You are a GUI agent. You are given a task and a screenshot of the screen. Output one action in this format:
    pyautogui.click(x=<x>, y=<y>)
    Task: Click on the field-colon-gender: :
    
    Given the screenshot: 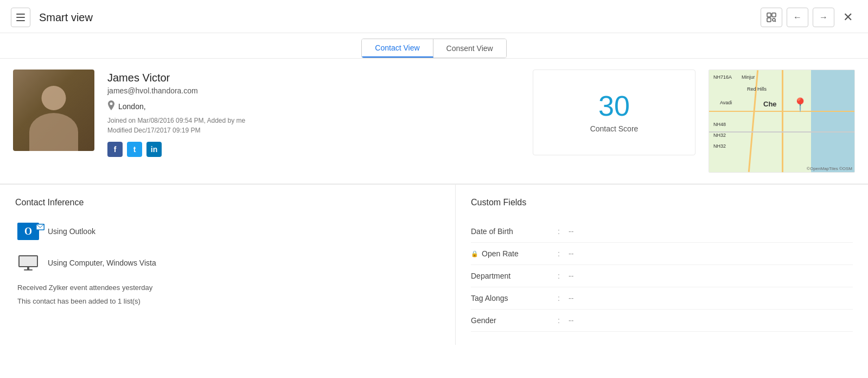 What is the action you would take?
    pyautogui.click(x=563, y=320)
    